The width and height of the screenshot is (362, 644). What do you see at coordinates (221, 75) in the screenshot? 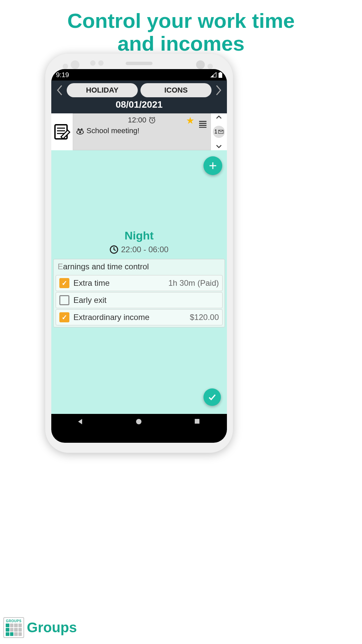
I see `battery-icon` at bounding box center [221, 75].